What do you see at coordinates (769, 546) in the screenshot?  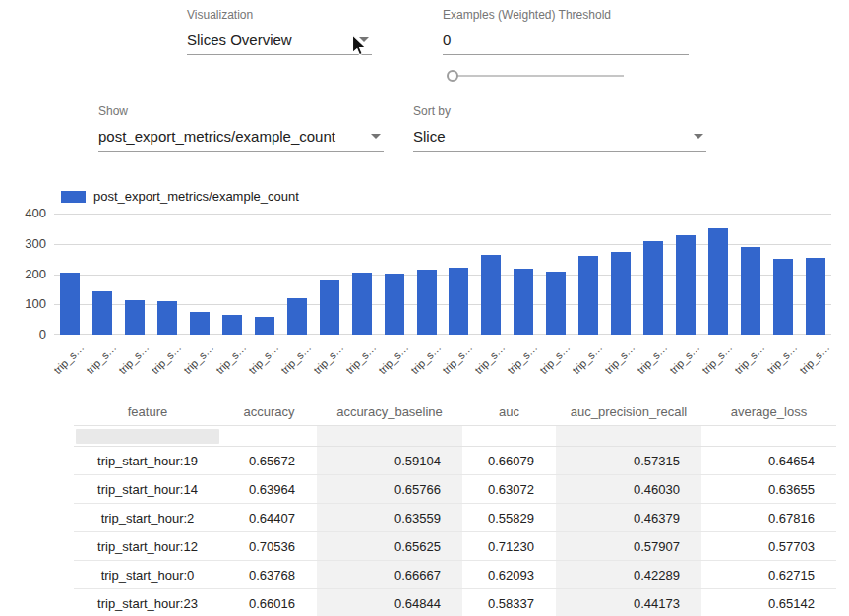 I see `metric-cell: 0.57703` at bounding box center [769, 546].